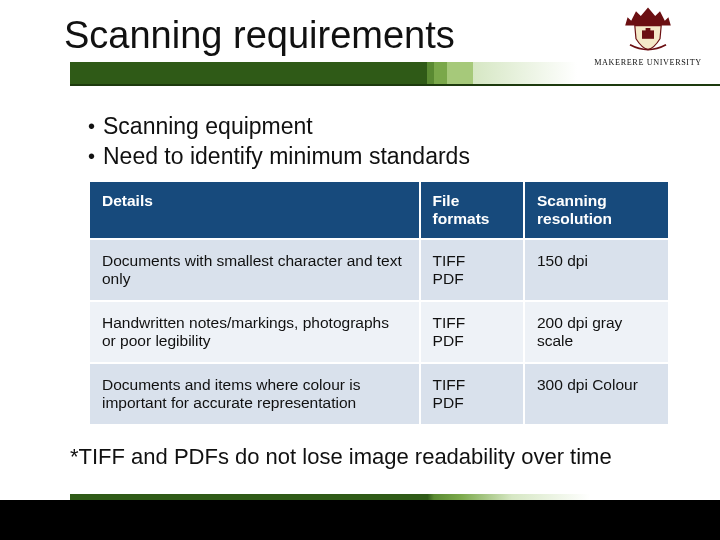 The width and height of the screenshot is (720, 540). Describe the element at coordinates (596, 394) in the screenshot. I see `cell-resolution: 300 dpi Colour` at that location.